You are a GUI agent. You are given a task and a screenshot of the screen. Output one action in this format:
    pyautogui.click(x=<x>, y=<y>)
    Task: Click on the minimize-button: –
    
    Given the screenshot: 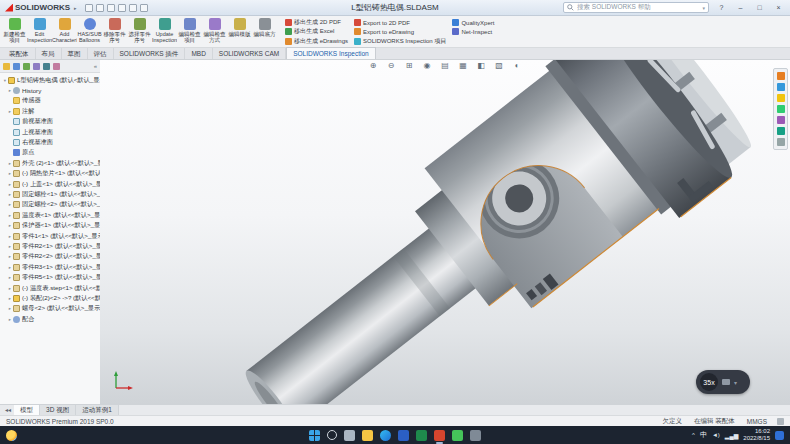 What is the action you would take?
    pyautogui.click(x=740, y=8)
    